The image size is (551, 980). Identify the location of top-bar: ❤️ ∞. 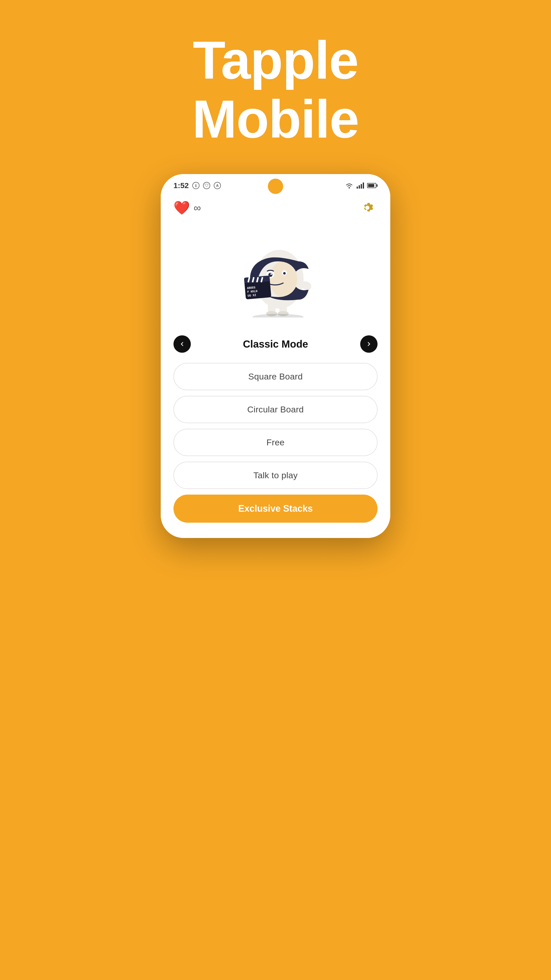
(275, 207).